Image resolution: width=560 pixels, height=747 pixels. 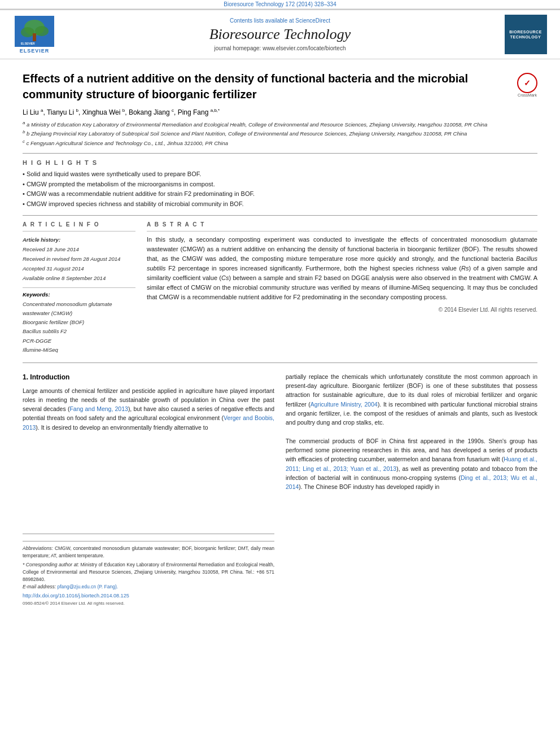 What do you see at coordinates (79, 341) in the screenshot?
I see `keyword-item: PCR-DGGE` at bounding box center [79, 341].